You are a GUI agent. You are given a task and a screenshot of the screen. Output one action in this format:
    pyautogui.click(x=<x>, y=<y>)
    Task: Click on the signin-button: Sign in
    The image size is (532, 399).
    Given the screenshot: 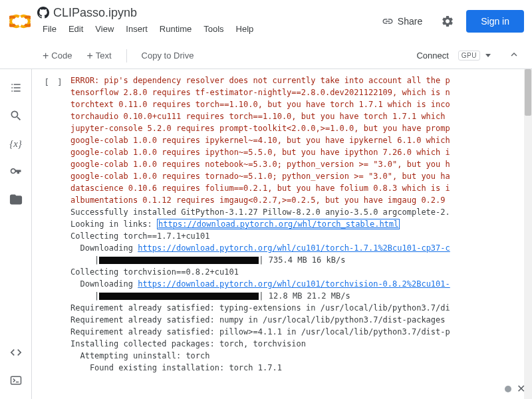 What is the action you would take?
    pyautogui.click(x=495, y=21)
    